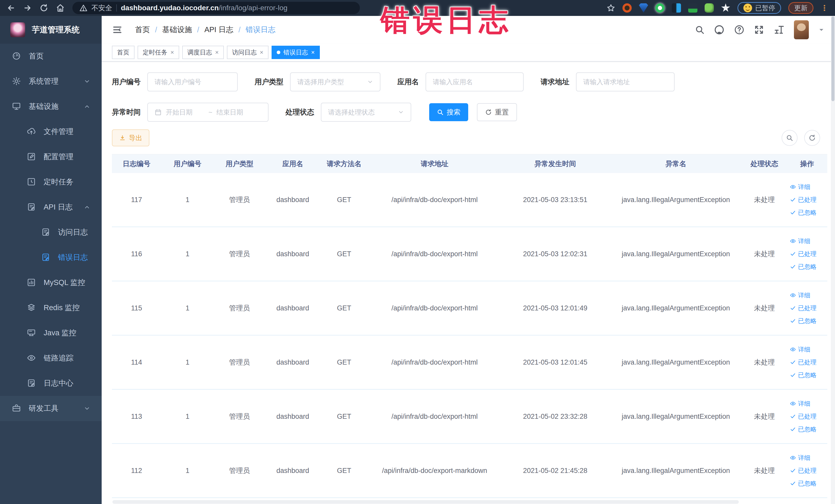 This screenshot has width=835, height=504. What do you see at coordinates (51, 106) in the screenshot?
I see `sidebar-item-infra: 基础设施` at bounding box center [51, 106].